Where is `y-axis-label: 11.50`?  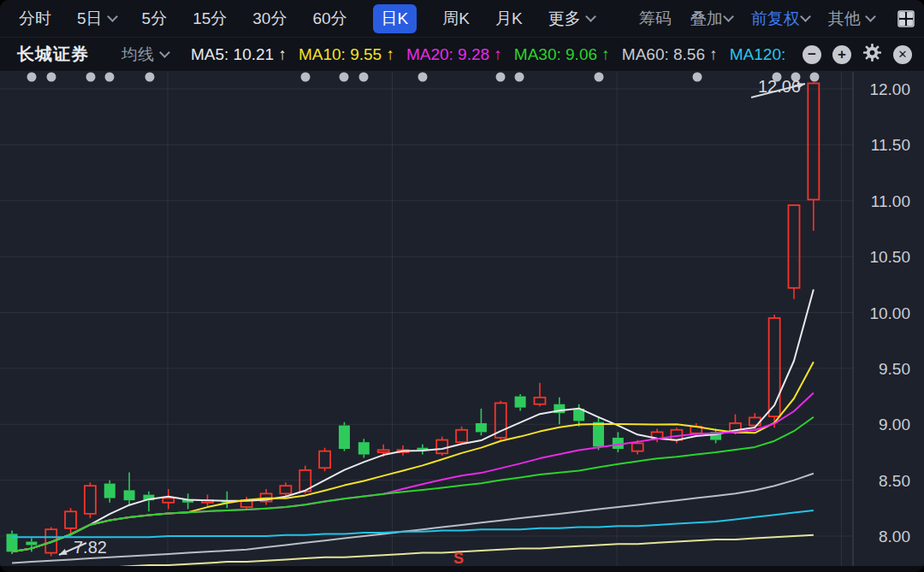 y-axis-label: 11.50 is located at coordinates (891, 145).